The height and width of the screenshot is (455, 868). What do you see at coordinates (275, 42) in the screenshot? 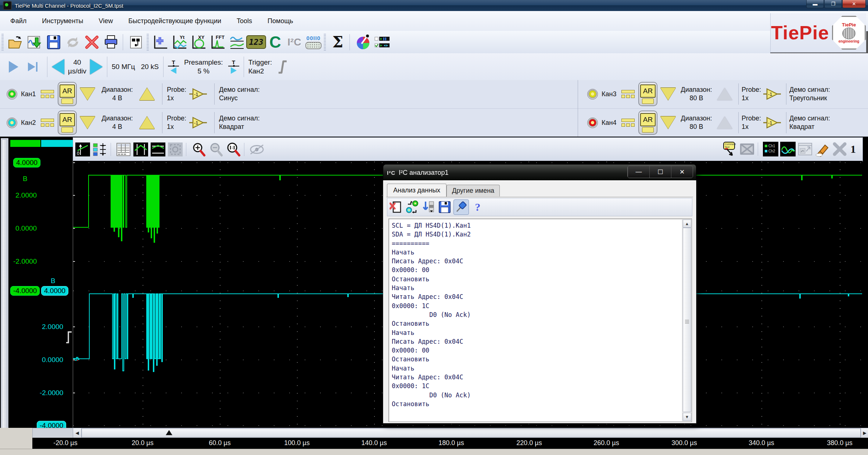
I see `can-analyzer-button: C` at bounding box center [275, 42].